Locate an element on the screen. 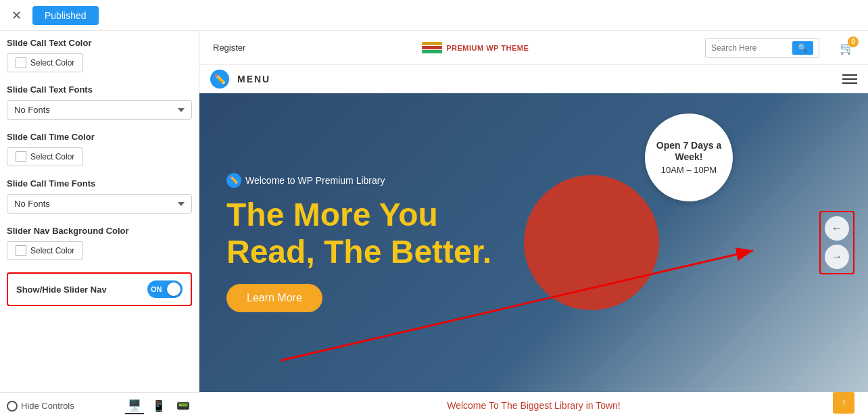 This screenshot has height=419, width=868. show-hide-slider-nav-section: Show/Hide Slider Nav ON is located at coordinates (99, 289).